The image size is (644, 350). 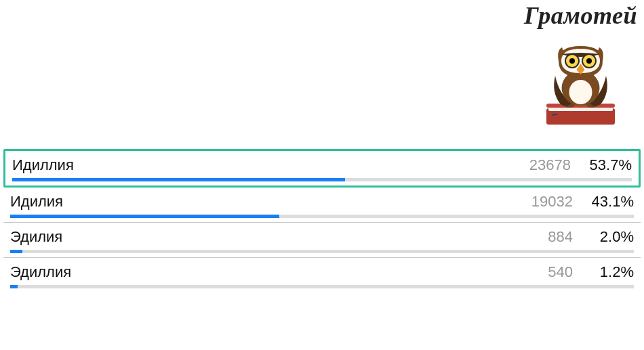 What do you see at coordinates (580, 16) in the screenshot?
I see `logo-text: Грамотей` at bounding box center [580, 16].